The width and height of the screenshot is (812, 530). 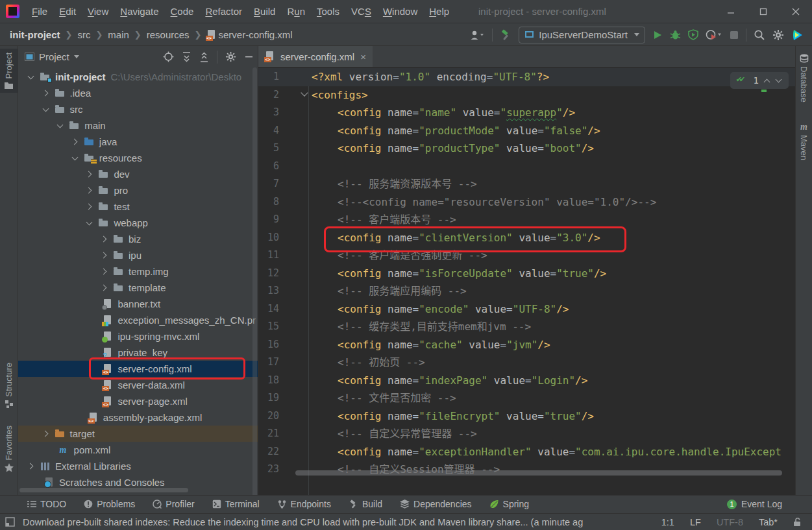 What do you see at coordinates (509, 504) in the screenshot?
I see `toolwindow-button-spring: Spring` at bounding box center [509, 504].